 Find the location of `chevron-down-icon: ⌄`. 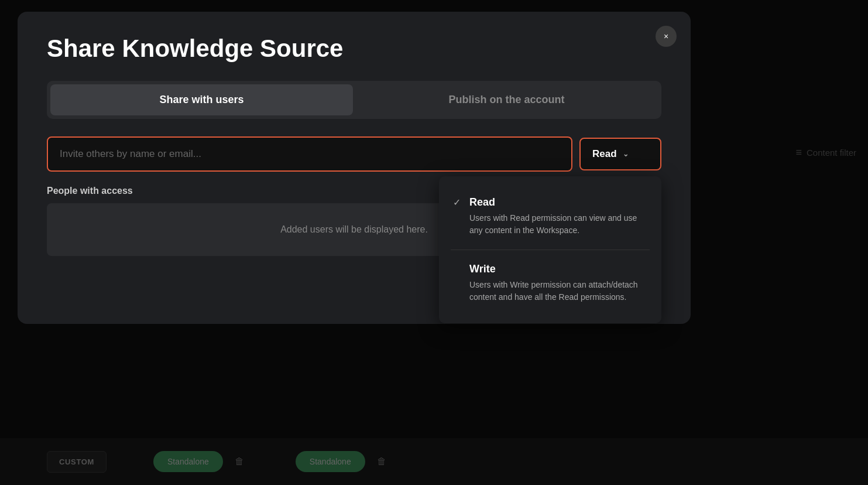

chevron-down-icon: ⌄ is located at coordinates (626, 154).